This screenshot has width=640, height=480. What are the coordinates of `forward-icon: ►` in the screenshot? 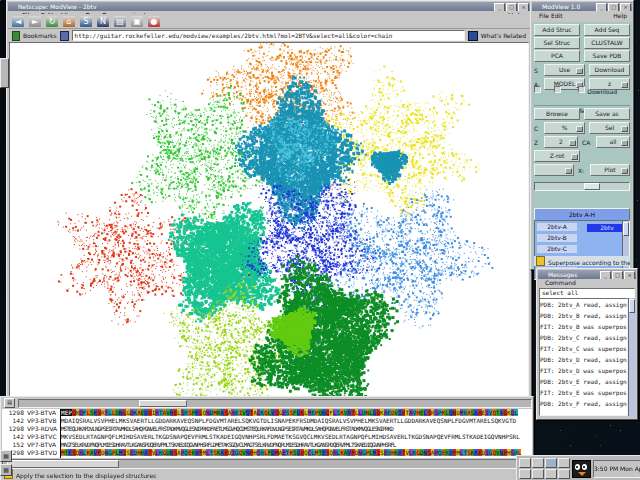 It's located at (35, 22).